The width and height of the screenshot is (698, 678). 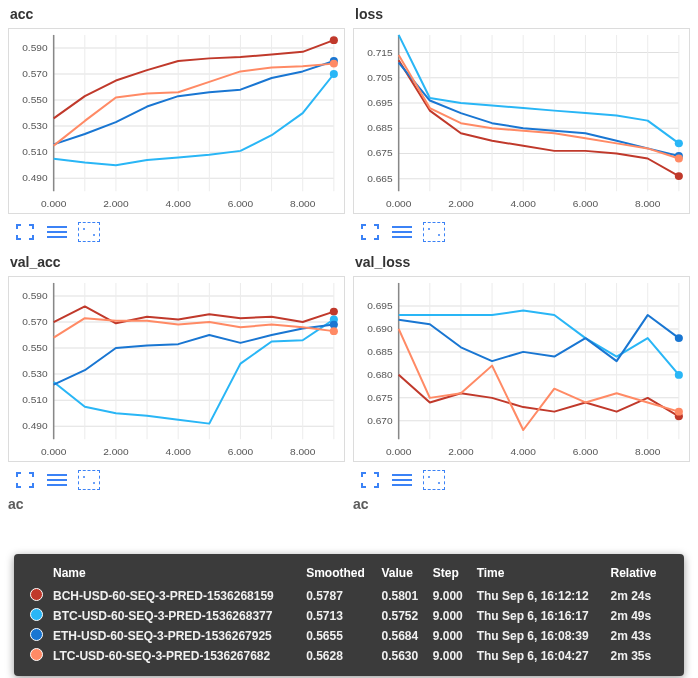 I want to click on svg-text: 0.705, so click(x=380, y=78).